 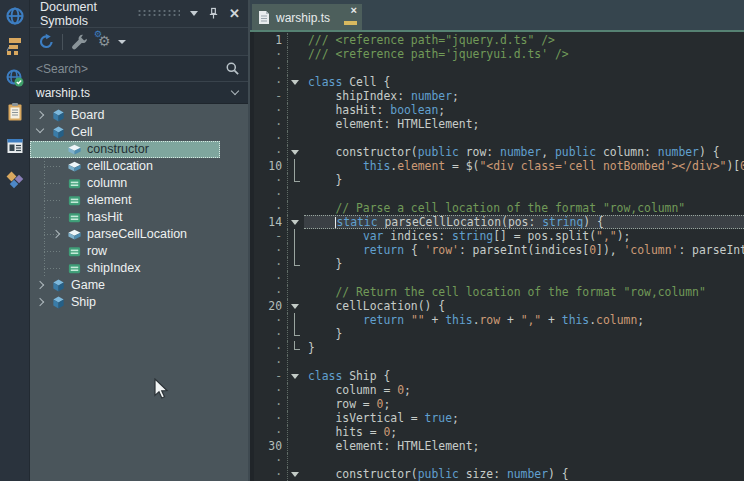 I want to click on code-line-20: 20 cellLocation() {, so click(x=499, y=306).